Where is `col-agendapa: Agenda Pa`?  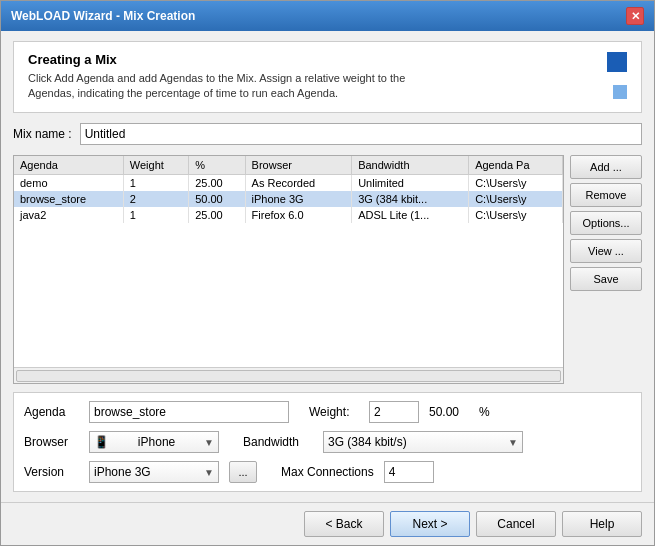
col-agendapa: Agenda Pa is located at coordinates (516, 166).